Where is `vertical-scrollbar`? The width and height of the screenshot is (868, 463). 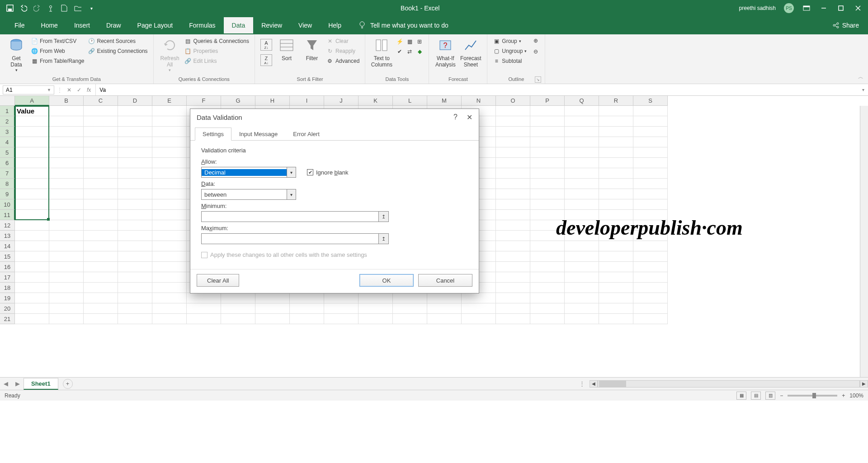
vertical-scrollbar is located at coordinates (864, 241).